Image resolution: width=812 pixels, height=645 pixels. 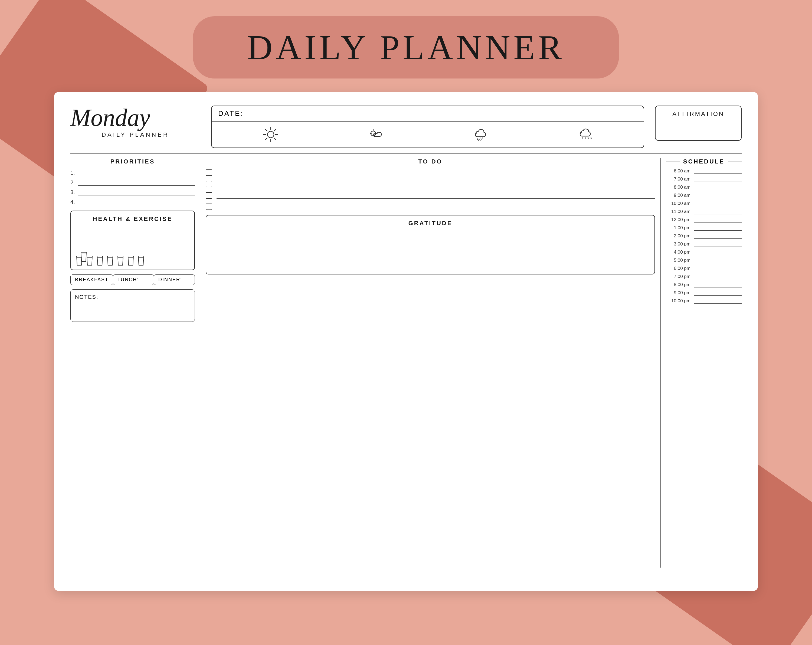 I want to click on planner-header: Monday DAILY PLANNER DATE:, so click(x=406, y=127).